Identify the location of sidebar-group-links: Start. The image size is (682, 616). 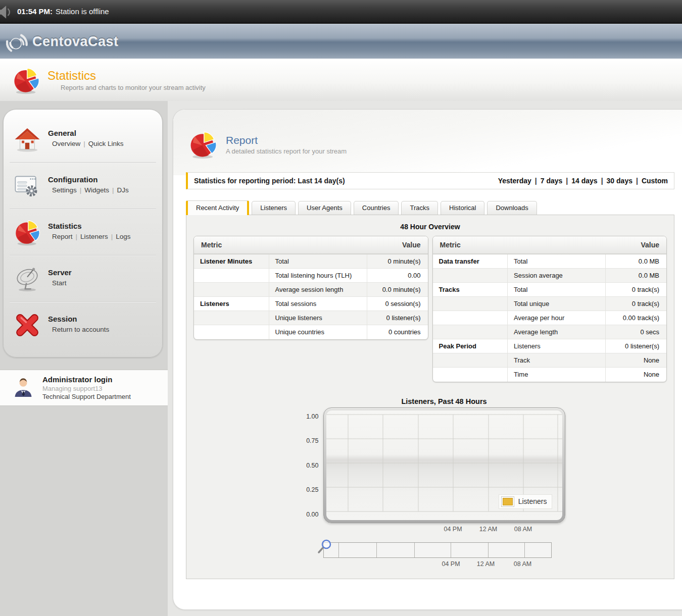
(62, 283).